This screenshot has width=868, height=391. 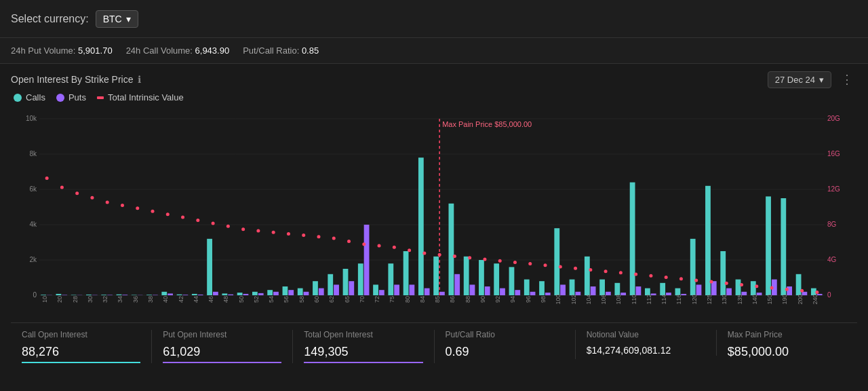 I want to click on max-pain-stat: Max Pain Price $85,000.00, so click(x=787, y=345).